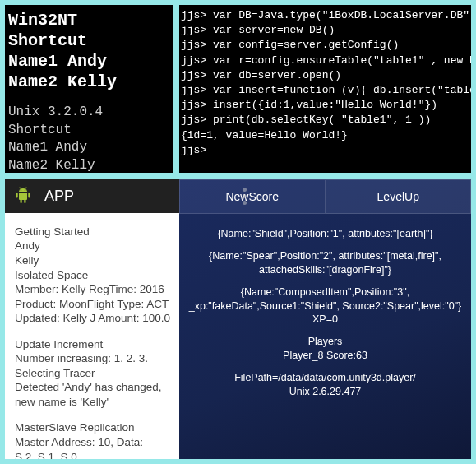 The image size is (476, 464). What do you see at coordinates (89, 82) in the screenshot?
I see `term1-bold-line: Name2 Kelly` at bounding box center [89, 82].